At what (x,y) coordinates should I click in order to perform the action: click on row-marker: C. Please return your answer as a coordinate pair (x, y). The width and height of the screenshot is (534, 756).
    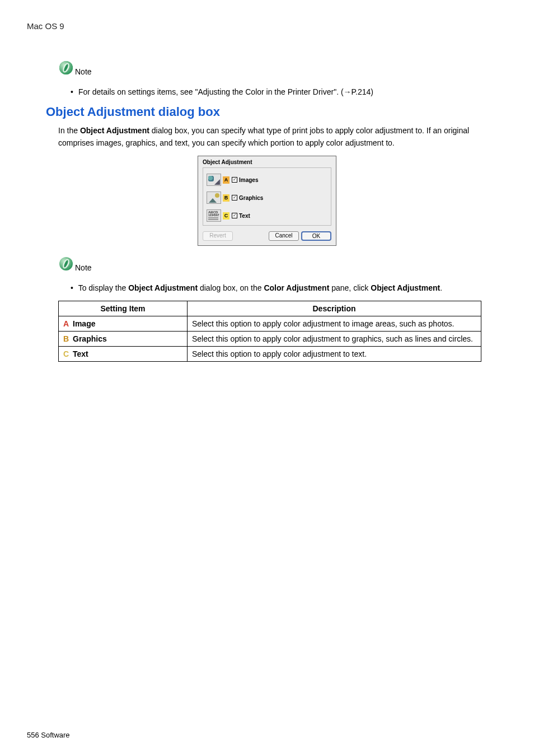
    Looking at the image, I should click on (66, 354).